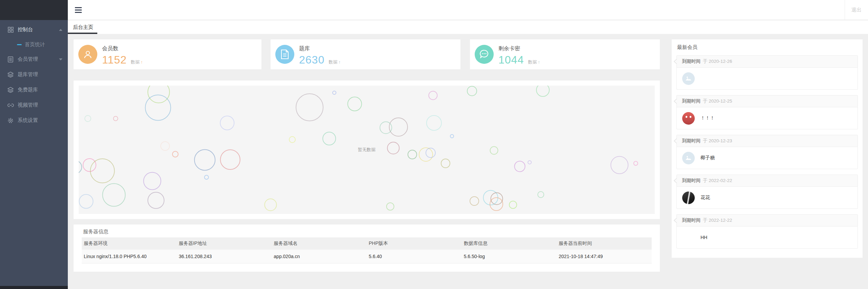 Image resolution: width=868 pixels, height=289 pixels. Describe the element at coordinates (468, 27) in the screenshot. I see `tab-bar: 后台主页` at that location.